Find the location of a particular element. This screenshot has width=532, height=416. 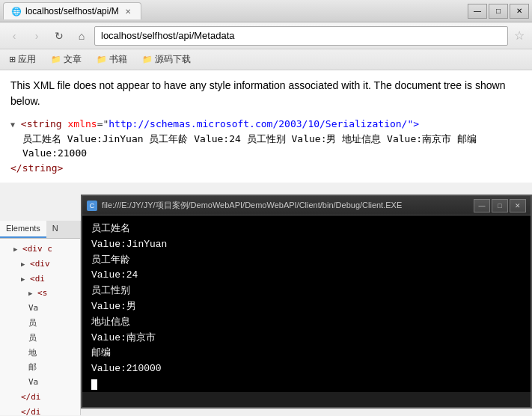

tab-icon: 🌐 is located at coordinates (16, 12).